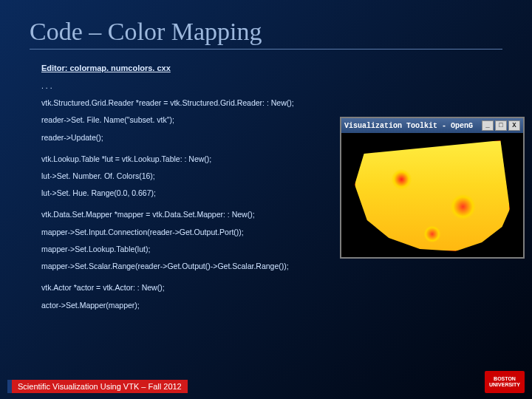  Describe the element at coordinates (488, 126) in the screenshot. I see `minimize-button: _` at that location.